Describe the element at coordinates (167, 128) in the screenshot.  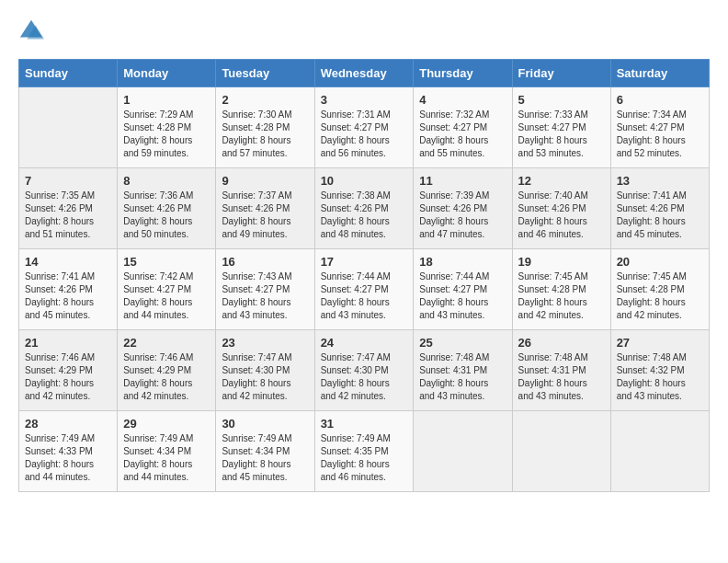
I see `calendar-cell: 1Sunrise: 7:29 AM Sunset: 4:28 PM Daylig…` at that location.